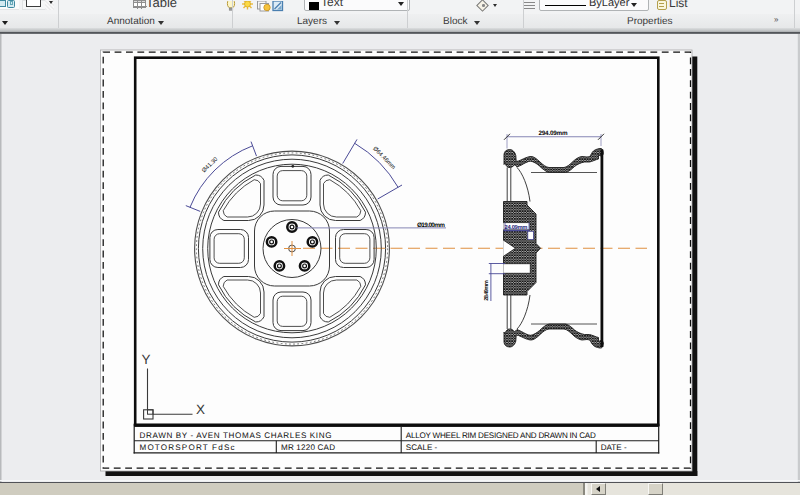 The image size is (800, 495). I want to click on svg-text:DRAWN BY - AVEN THOMAS CHARLES: DRAWN BY - AVEN THOMAS CHARLES KING, so click(236, 434).